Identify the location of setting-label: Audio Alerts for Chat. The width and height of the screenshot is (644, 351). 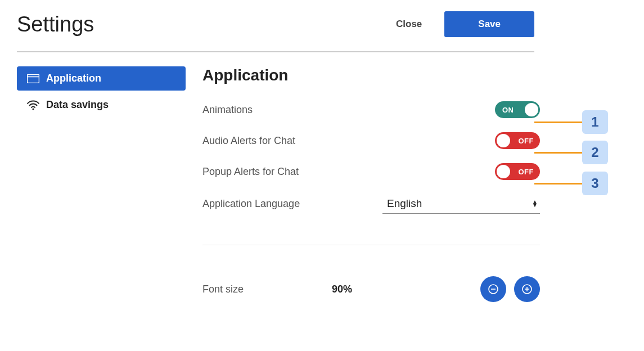
(249, 141).